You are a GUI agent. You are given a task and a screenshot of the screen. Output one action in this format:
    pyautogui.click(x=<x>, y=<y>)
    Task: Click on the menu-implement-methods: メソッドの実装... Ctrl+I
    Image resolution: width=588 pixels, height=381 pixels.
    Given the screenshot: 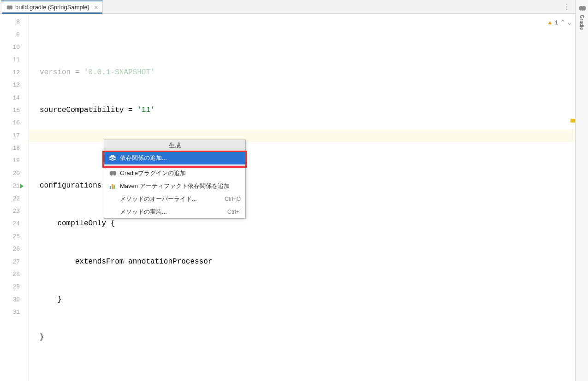 What is the action you would take?
    pyautogui.click(x=175, y=212)
    